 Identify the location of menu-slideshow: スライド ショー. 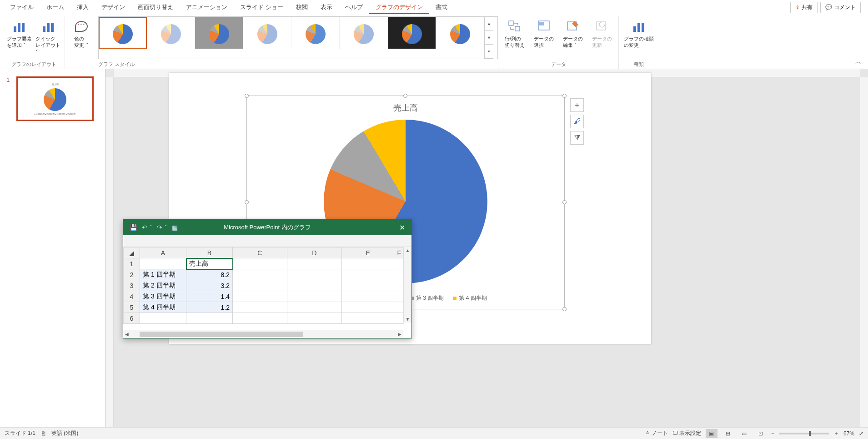
(262, 7).